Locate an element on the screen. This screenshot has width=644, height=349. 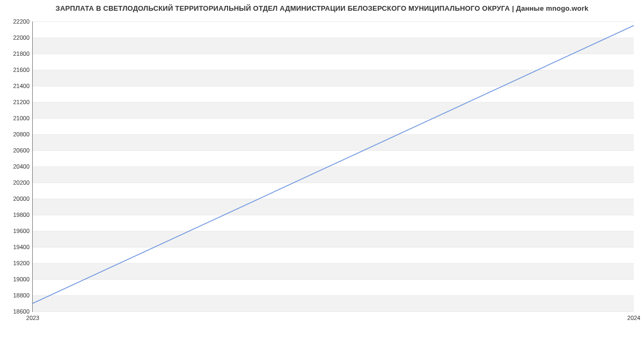
y-tick-label: 19000 is located at coordinates (21, 279).